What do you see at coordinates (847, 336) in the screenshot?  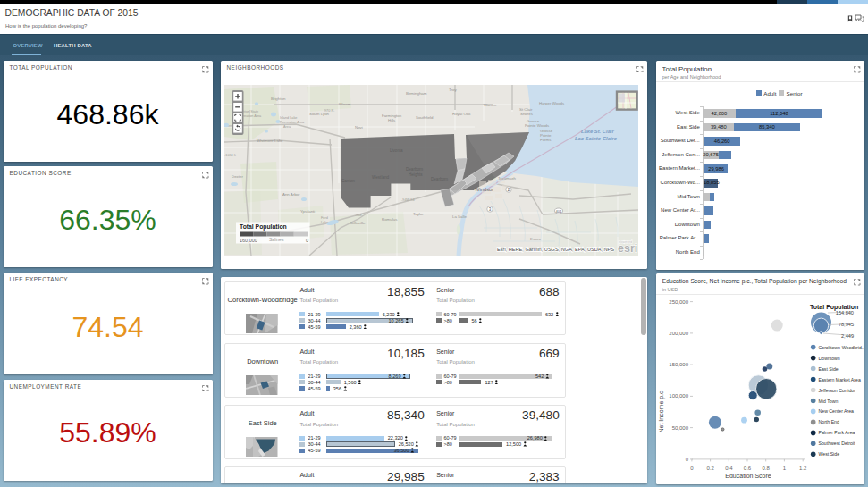 I see `svg-text: 2,449` at bounding box center [847, 336].